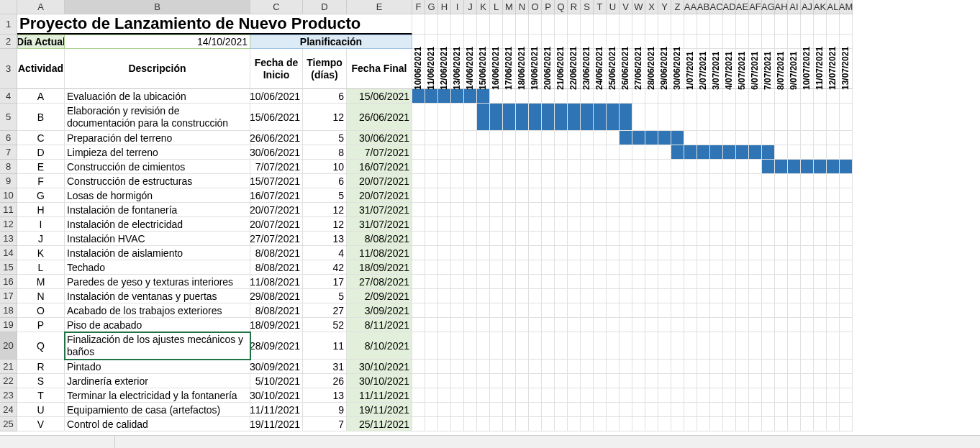 This screenshot has width=980, height=448. I want to click on col-header-Y: Y, so click(665, 7).